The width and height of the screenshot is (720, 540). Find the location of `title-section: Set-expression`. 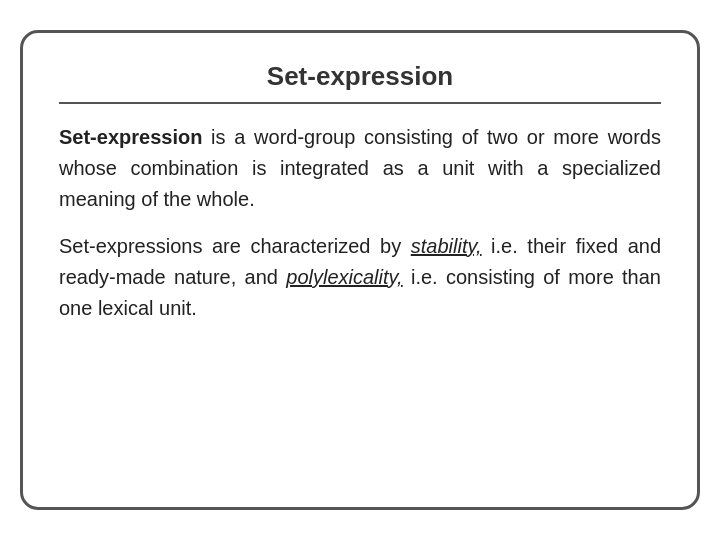

title-section: Set-expression is located at coordinates (360, 76).